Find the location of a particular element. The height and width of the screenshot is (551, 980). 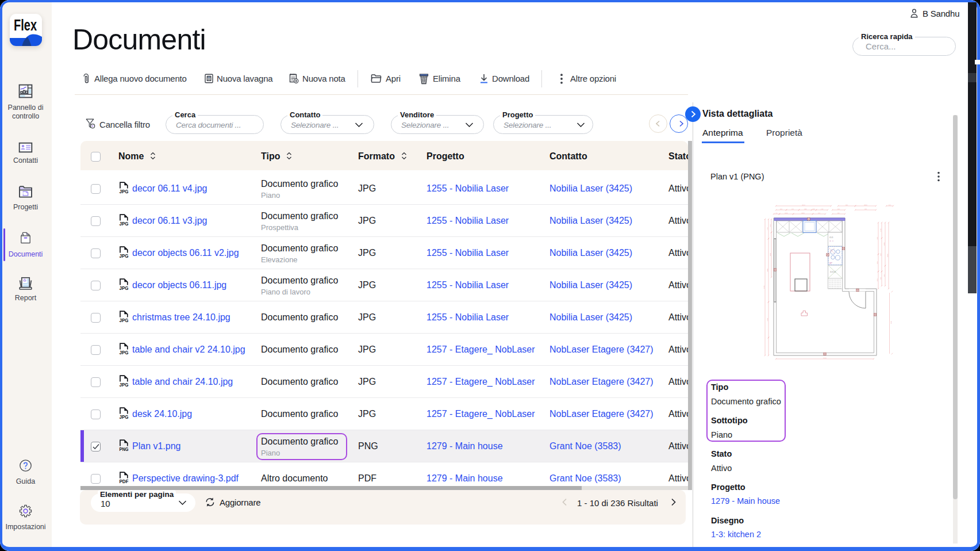

svg-text: 3600 is located at coordinates (884, 244).